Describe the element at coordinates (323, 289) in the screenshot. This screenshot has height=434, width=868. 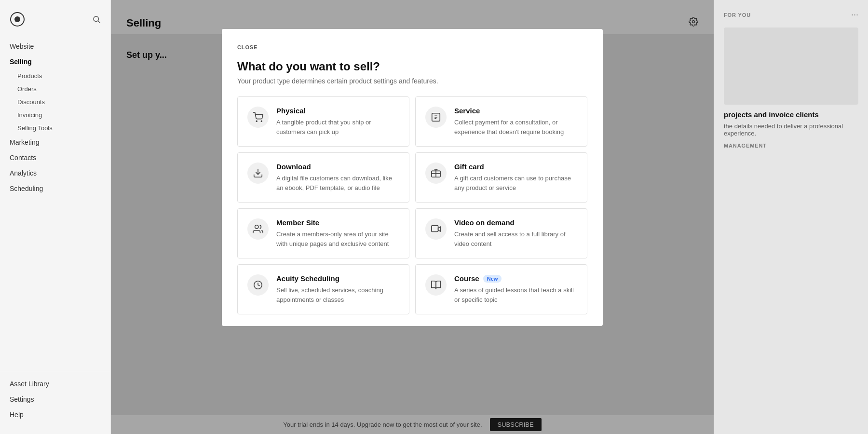
I see `product-card-acuity: Acuity Scheduling Sell live, scheduled s…` at that location.